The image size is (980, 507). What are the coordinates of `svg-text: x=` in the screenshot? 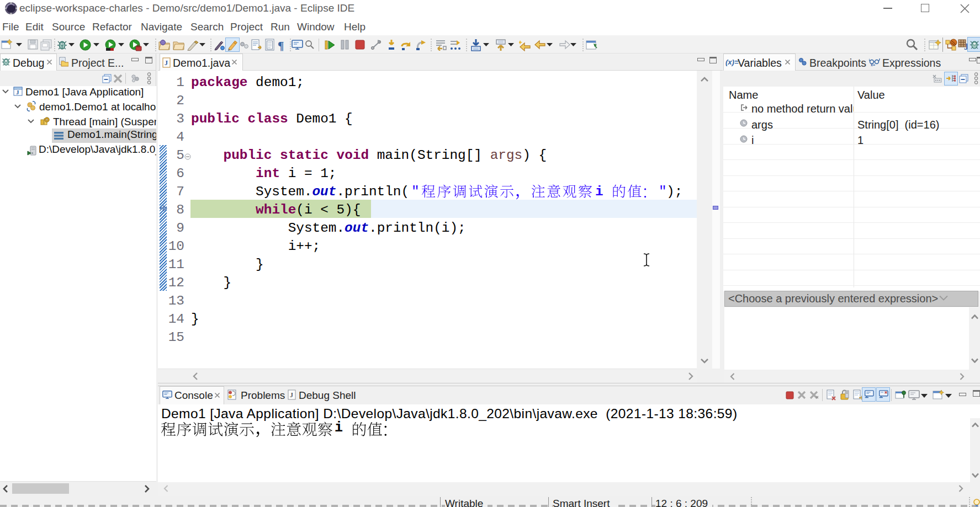 It's located at (873, 65).